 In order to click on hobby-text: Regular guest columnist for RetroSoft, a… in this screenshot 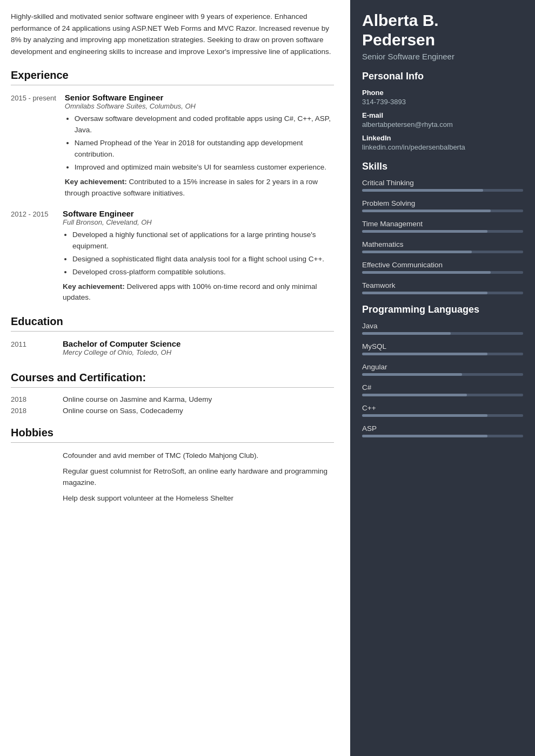, I will do `click(198, 477)`.